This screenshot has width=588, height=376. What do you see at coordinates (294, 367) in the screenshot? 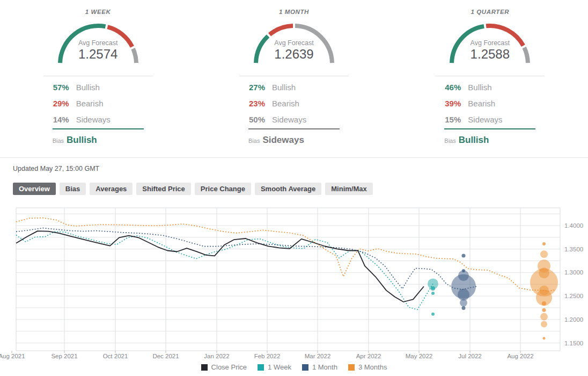
I see `chart-legend: Close Price1 Week1 Month3 Months` at bounding box center [294, 367].